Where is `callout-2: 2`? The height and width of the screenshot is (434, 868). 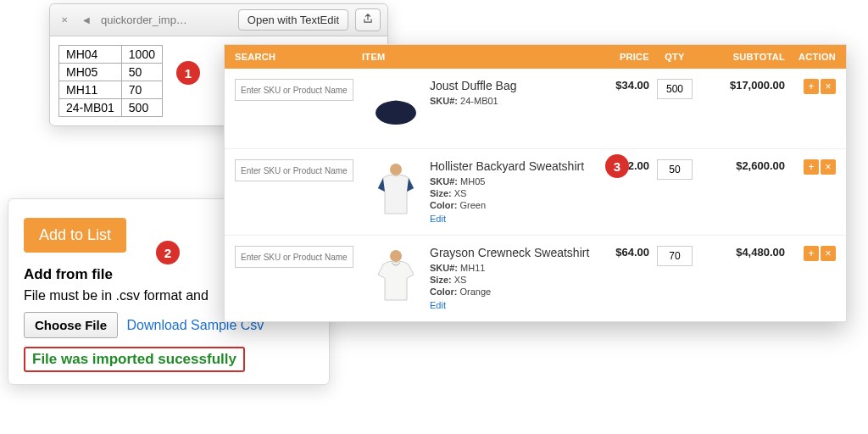 callout-2: 2 is located at coordinates (168, 253).